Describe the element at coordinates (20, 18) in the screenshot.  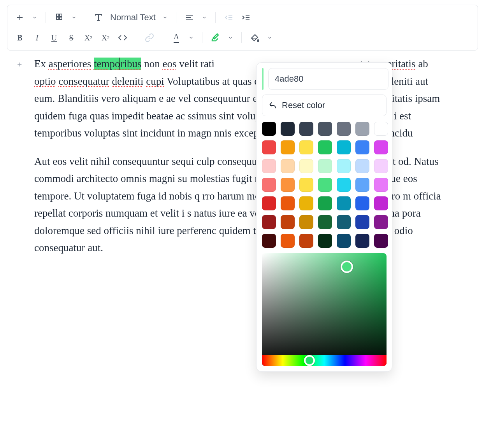
I see `insert-button` at that location.